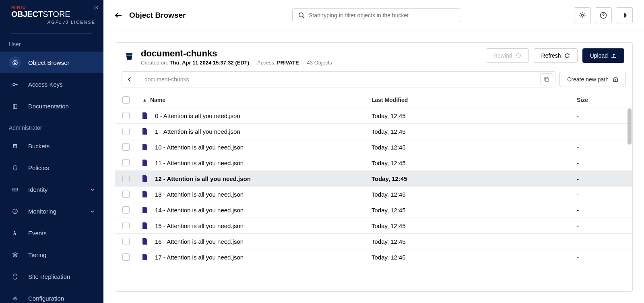 This screenshot has width=644, height=303. I want to click on sidebar-item-policies: Policies, so click(52, 168).